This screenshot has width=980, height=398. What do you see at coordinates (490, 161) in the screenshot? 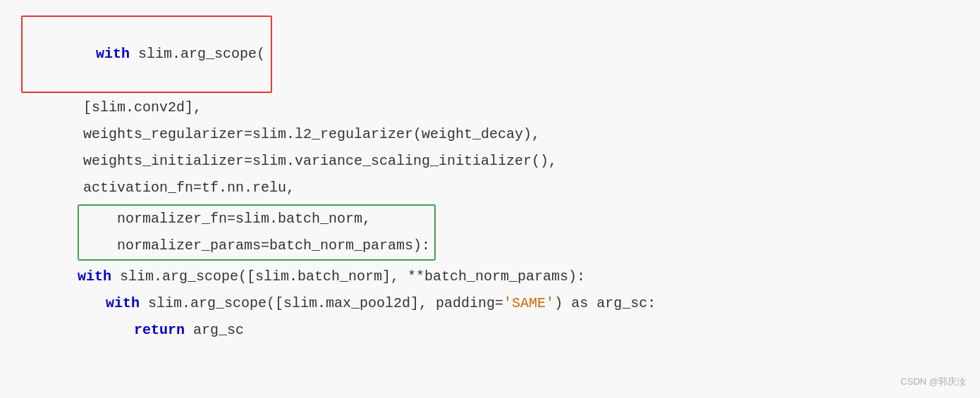
I see `line-4: weights_initializer=slim.variance_scalin…` at bounding box center [490, 161].